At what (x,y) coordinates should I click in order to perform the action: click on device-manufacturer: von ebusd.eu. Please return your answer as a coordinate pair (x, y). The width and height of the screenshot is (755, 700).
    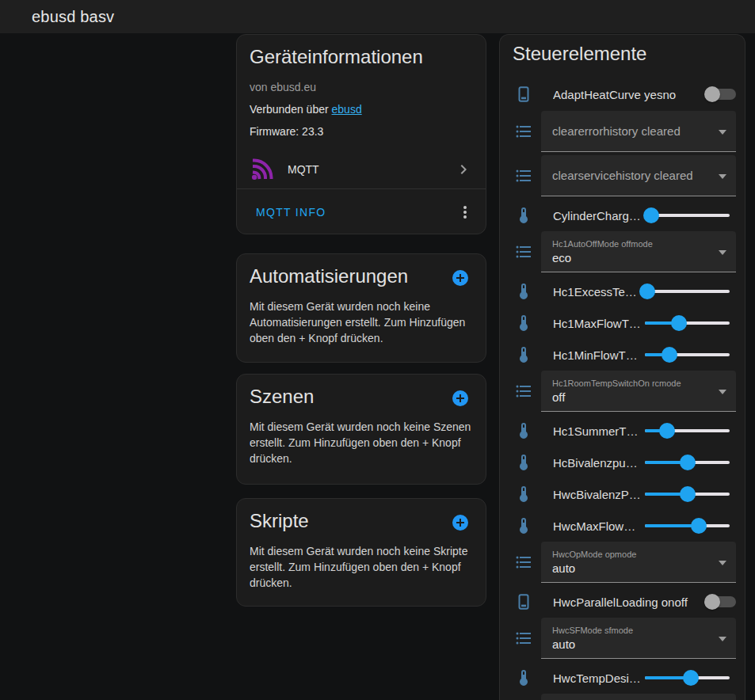
    Looking at the image, I should click on (361, 87).